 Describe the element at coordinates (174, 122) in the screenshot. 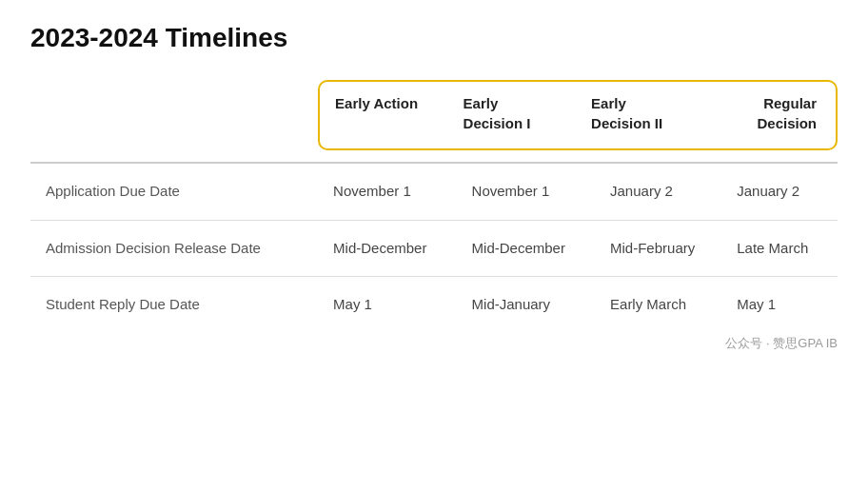

I see `col-header-label` at that location.